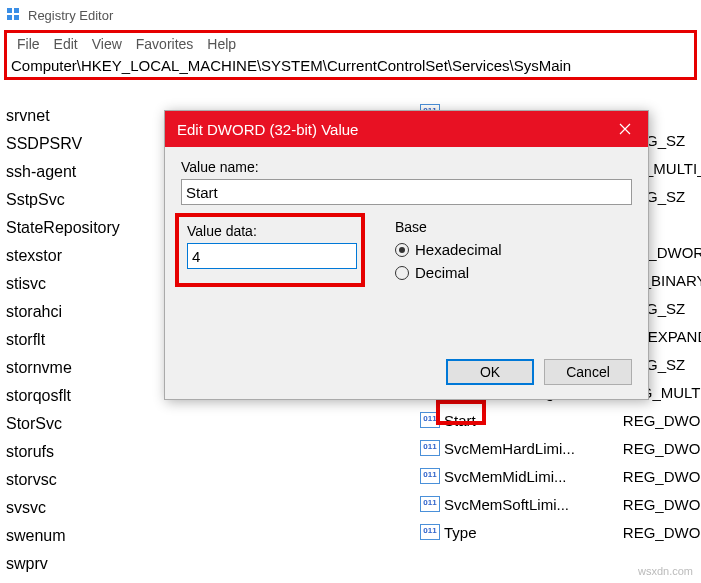 The width and height of the screenshot is (701, 583). What do you see at coordinates (84, 256) in the screenshot?
I see `tree-item: stexstor` at bounding box center [84, 256].